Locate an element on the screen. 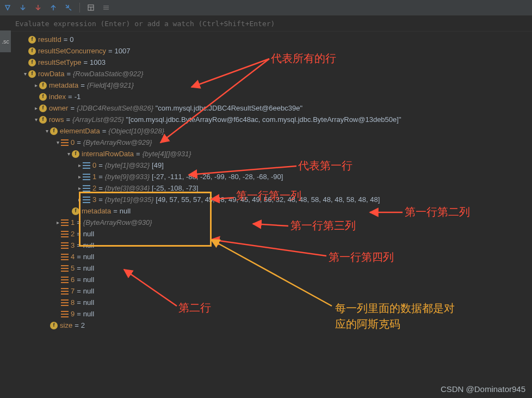  var-e3: 3=null is located at coordinates (277, 245).